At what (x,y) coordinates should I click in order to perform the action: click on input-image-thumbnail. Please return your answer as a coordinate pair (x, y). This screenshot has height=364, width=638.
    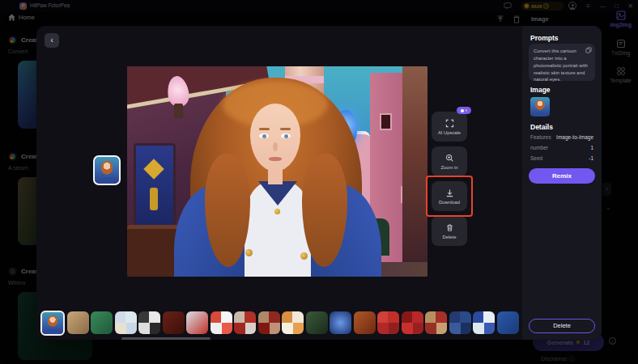
    Looking at the image, I should click on (540, 107).